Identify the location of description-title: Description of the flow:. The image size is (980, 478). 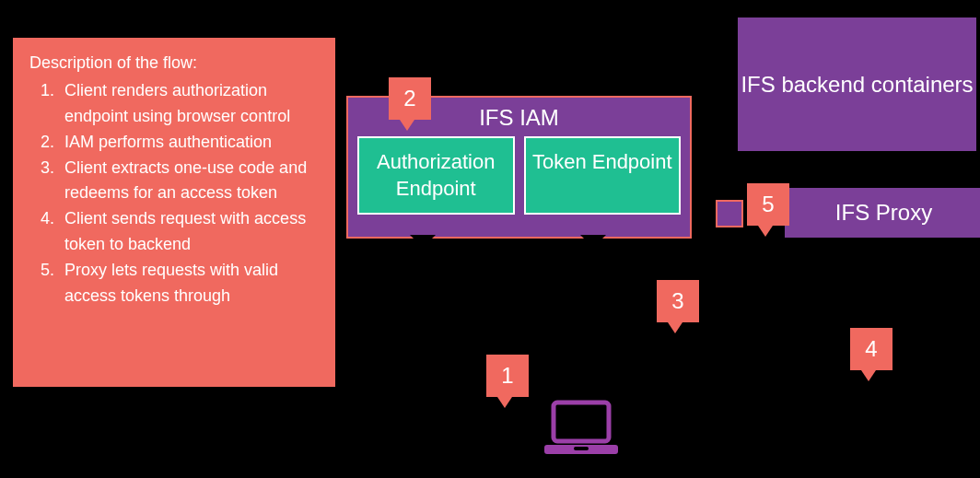
(174, 64).